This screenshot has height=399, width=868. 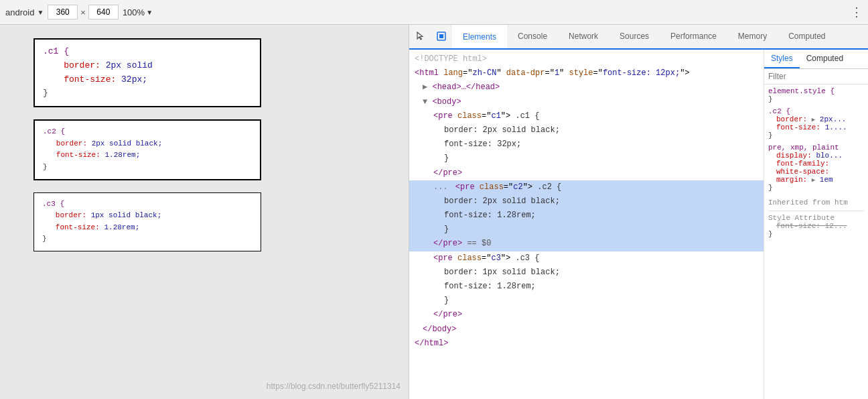 What do you see at coordinates (587, 74) in the screenshot?
I see `html-line-html: <html lang="zh-CN" data-dpr="1" style="f…` at bounding box center [587, 74].